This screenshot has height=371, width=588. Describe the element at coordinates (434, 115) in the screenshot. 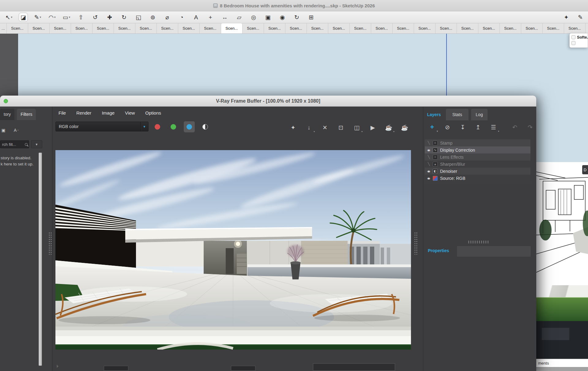

I see `tab-layers: Layers` at that location.